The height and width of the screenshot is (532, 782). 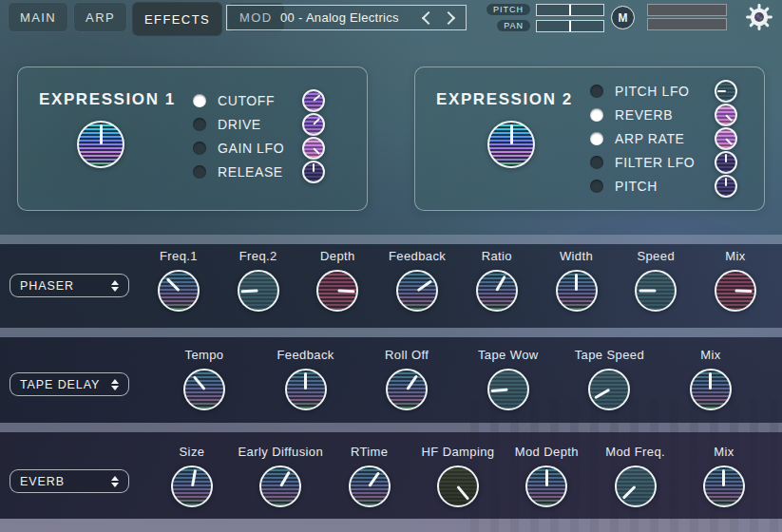 I want to click on tab-main: MAIN, so click(x=38, y=17).